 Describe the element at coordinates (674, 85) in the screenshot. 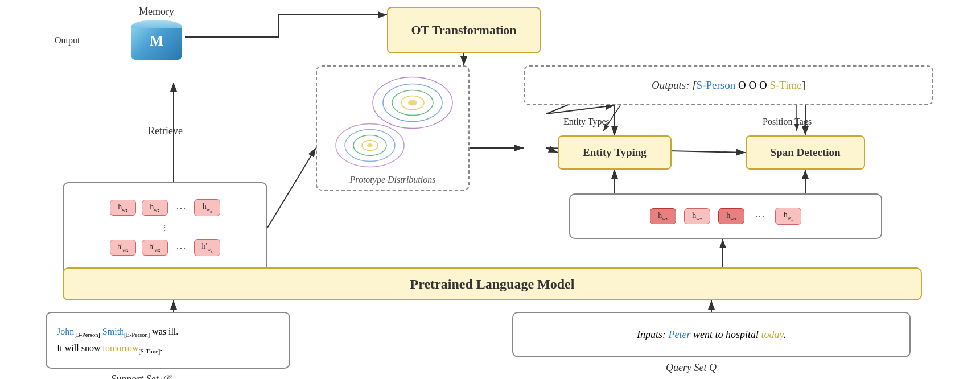

I see `outputs-prefix: Outputs: [` at that location.